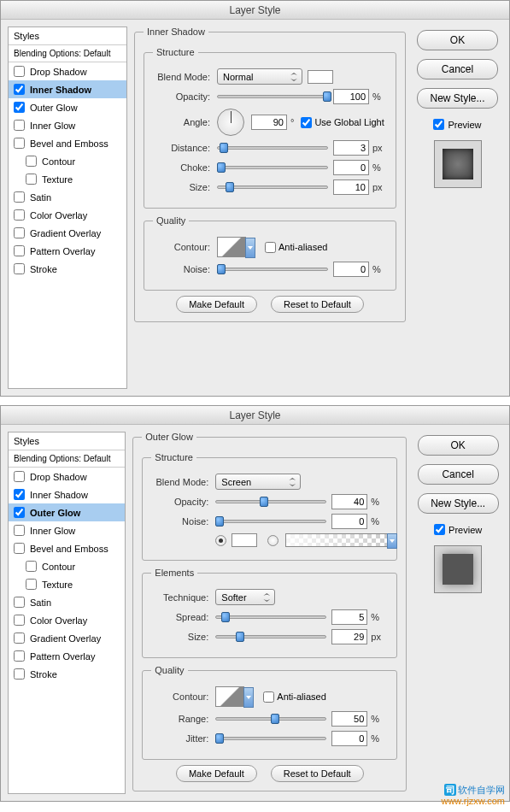 This screenshot has width=510, height=812. What do you see at coordinates (273, 148) in the screenshot?
I see `distance-slider` at bounding box center [273, 148].